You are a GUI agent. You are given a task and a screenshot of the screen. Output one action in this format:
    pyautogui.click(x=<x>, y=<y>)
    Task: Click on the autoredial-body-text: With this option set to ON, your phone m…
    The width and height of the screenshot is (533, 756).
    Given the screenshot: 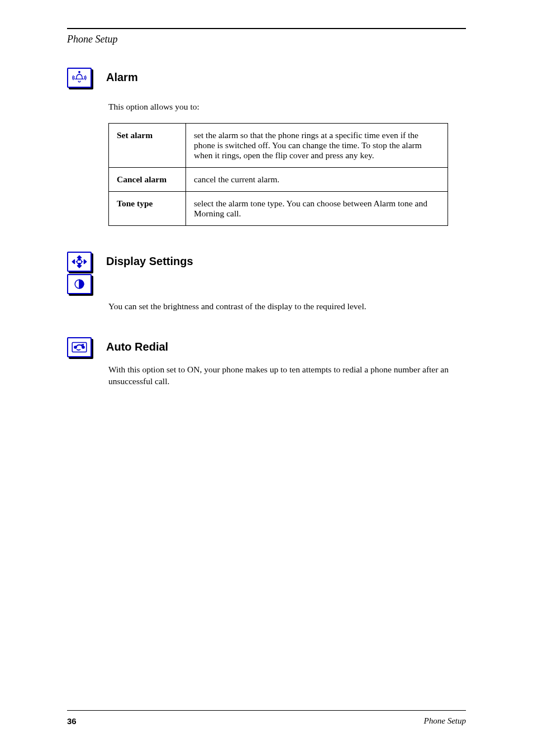 What is the action you would take?
    pyautogui.click(x=287, y=376)
    